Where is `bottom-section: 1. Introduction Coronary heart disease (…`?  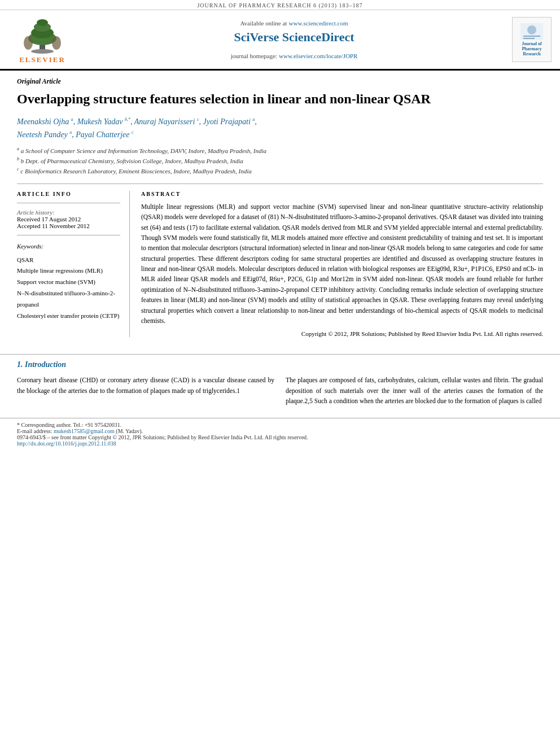
bottom-section: 1. Introduction Coronary heart disease (… is located at coordinates (280, 386).